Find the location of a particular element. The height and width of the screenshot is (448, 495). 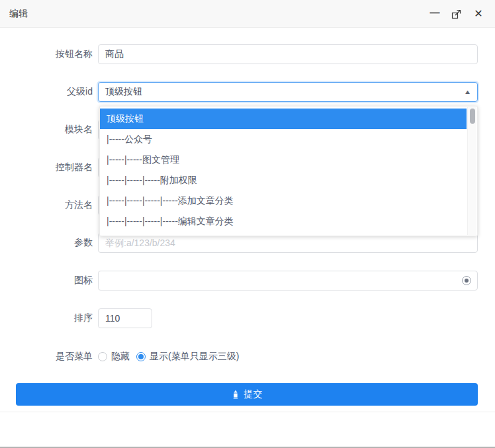

parent-id-select: 顶级按钮 ▲ is located at coordinates (288, 92).